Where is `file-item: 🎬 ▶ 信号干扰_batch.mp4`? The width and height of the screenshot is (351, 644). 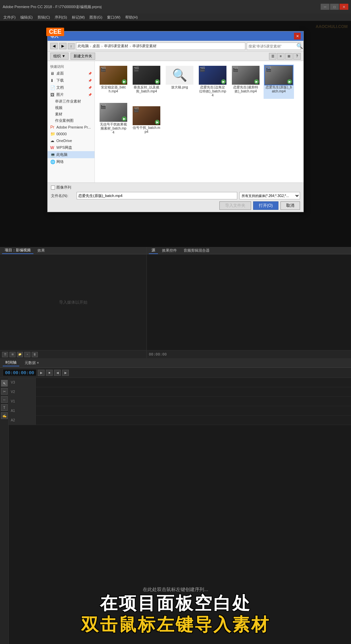 file-item: 🎬 ▶ 信号干扰_batch.mp4 is located at coordinates (146, 120).